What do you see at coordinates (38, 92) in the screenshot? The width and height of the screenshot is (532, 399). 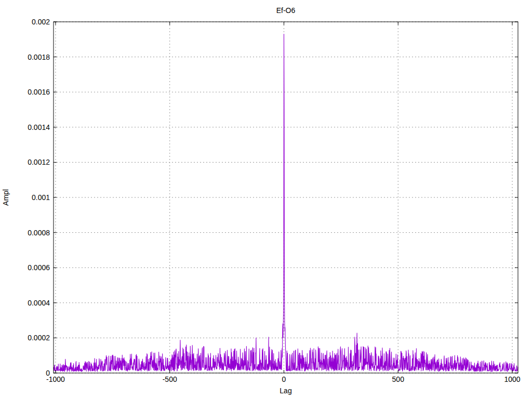 I see `y-tick-label: 0.0016` at bounding box center [38, 92].